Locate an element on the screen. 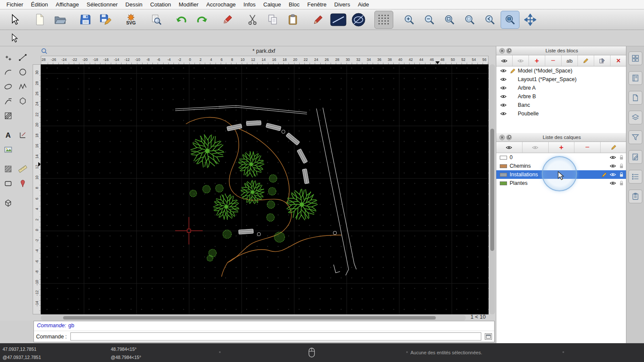  draw-arc-tool is located at coordinates (8, 72).